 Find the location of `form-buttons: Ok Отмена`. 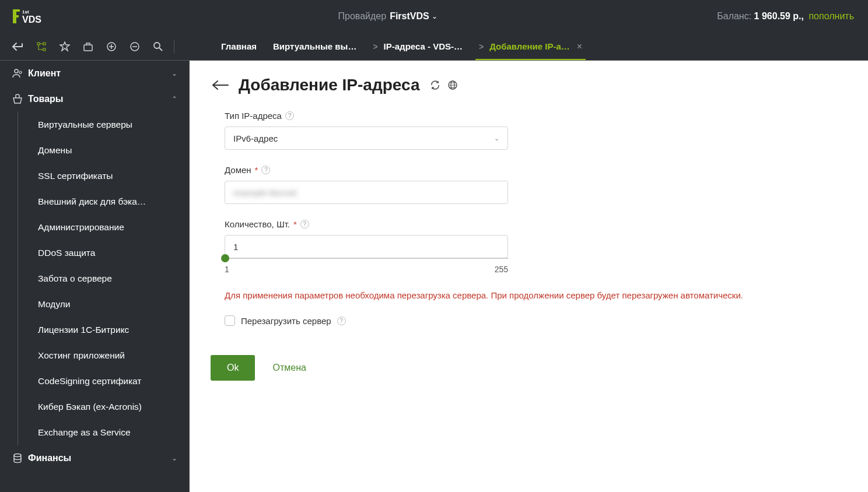

form-buttons: Ok Отмена is located at coordinates (520, 368).